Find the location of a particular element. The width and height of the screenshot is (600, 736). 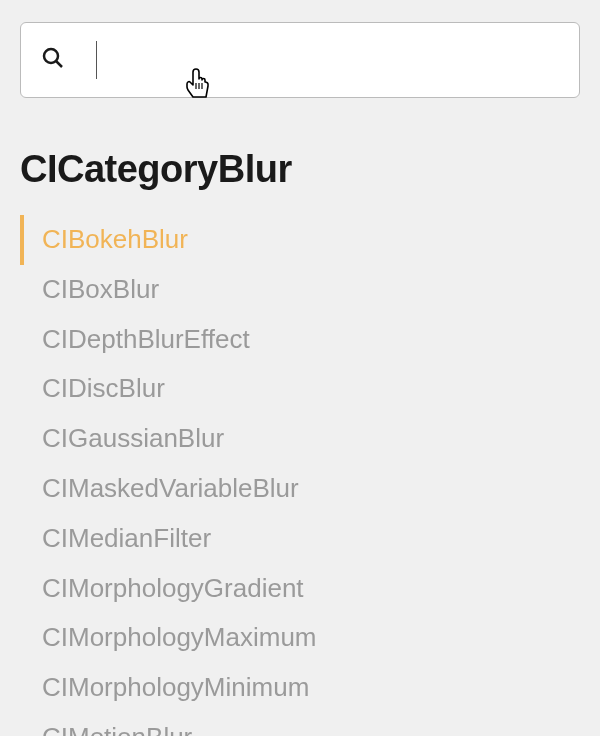

search-icon is located at coordinates (53, 60).